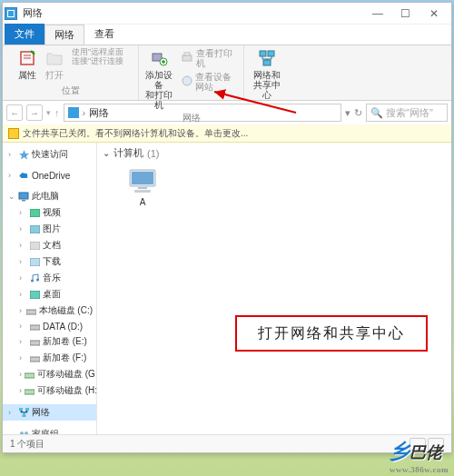 The width and height of the screenshot is (454, 476). I want to click on sidebar-item-disk-f: ›新加卷 (F:), so click(49, 358).